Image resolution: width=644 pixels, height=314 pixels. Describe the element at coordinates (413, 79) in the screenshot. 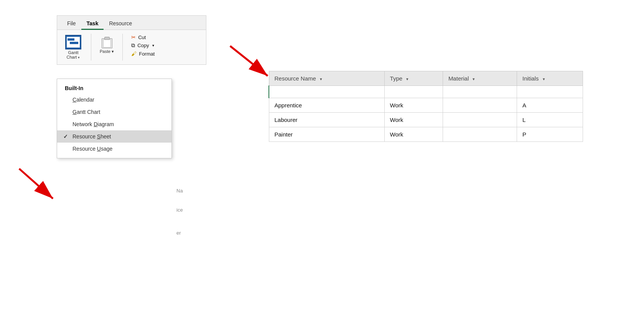

I see `col-type: Type ▾` at that location.